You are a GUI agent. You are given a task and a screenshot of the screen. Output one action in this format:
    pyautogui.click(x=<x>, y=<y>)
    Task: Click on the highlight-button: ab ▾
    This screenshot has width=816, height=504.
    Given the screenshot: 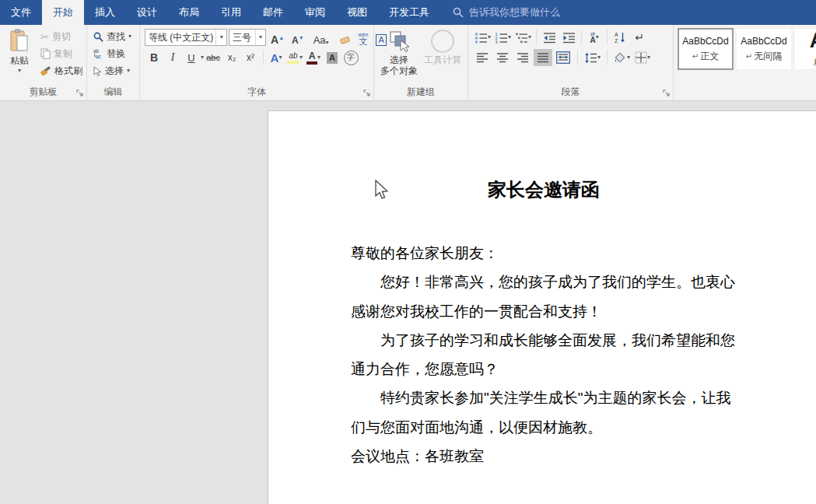 What is the action you would take?
    pyautogui.click(x=295, y=58)
    